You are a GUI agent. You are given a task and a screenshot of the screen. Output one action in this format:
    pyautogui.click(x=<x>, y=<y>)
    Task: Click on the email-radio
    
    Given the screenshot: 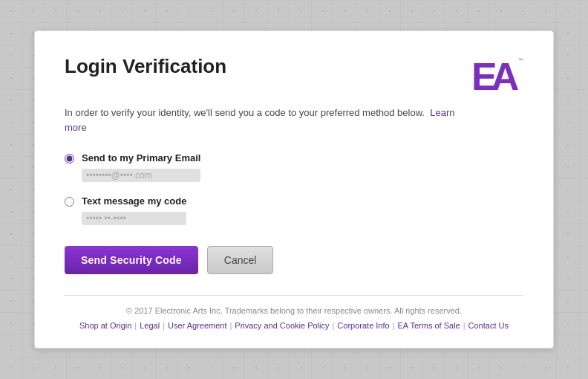 What is the action you would take?
    pyautogui.click(x=70, y=159)
    